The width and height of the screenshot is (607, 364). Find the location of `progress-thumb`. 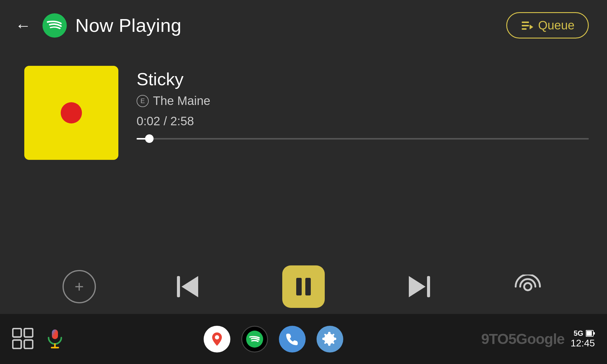

progress-thumb is located at coordinates (149, 139).